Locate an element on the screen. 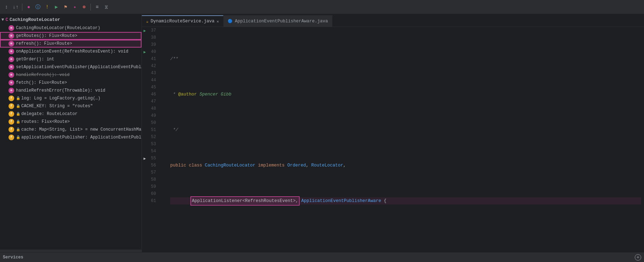 This screenshot has width=644, height=262. line-gutter-39: 39 is located at coordinates (155, 45).